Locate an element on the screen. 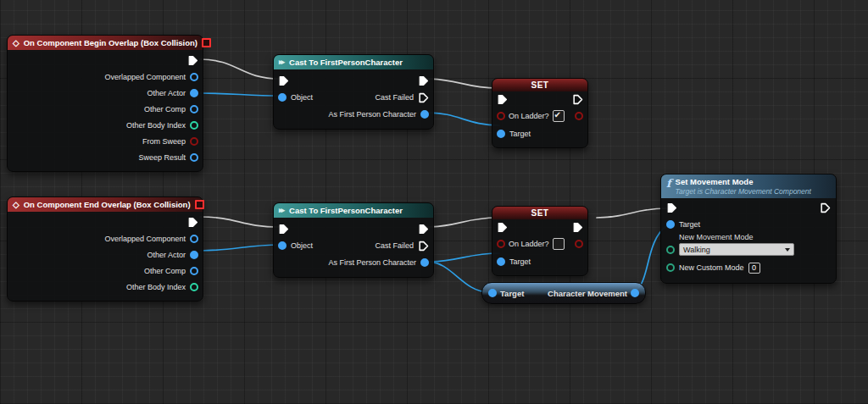 This screenshot has height=404, width=868. pin-label: New Movement Mode is located at coordinates (754, 237).